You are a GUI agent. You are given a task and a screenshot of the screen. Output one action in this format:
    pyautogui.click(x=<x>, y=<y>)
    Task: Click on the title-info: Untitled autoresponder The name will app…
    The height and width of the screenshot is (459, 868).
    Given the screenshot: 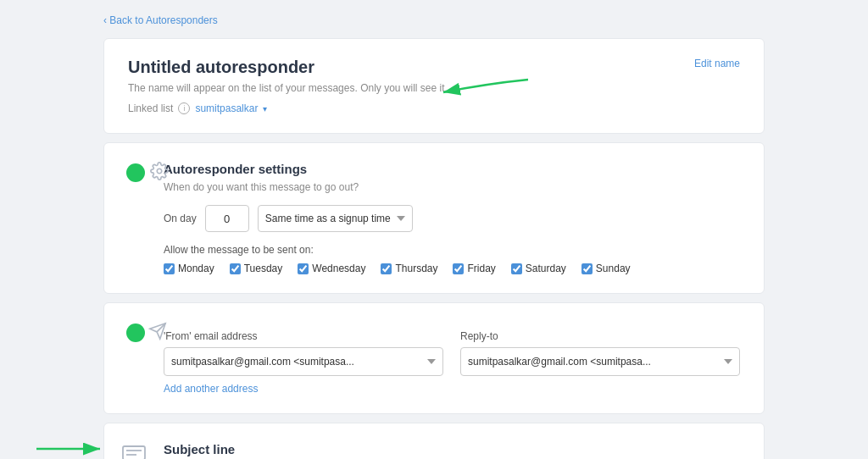 What is the action you would take?
    pyautogui.click(x=288, y=86)
    